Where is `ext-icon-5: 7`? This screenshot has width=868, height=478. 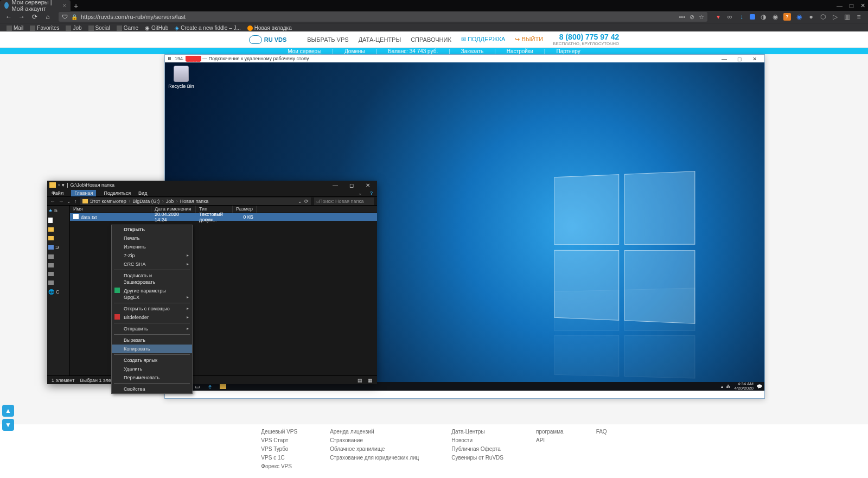 ext-icon-5: 7 is located at coordinates (787, 17).